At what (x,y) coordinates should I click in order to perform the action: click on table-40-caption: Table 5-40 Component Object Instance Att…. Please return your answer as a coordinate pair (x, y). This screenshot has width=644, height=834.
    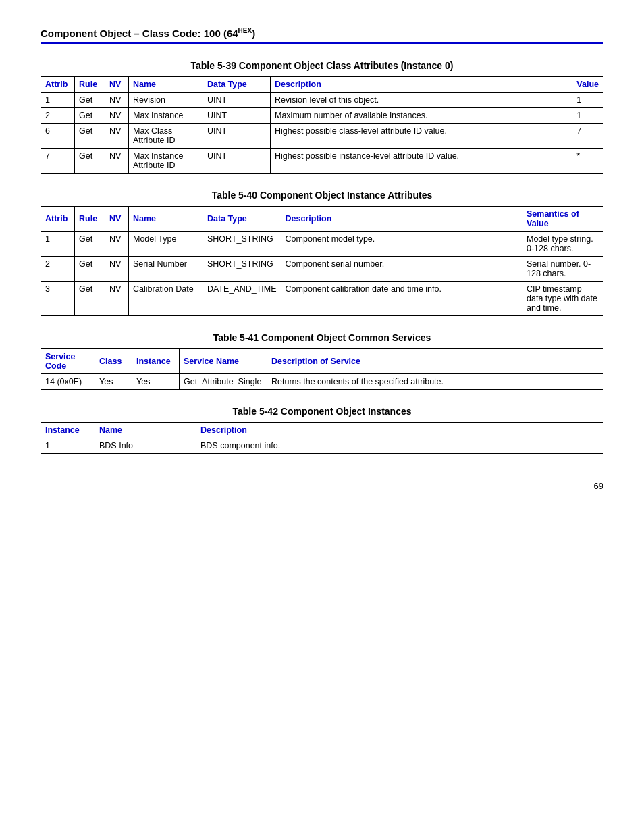
    Looking at the image, I should click on (322, 195).